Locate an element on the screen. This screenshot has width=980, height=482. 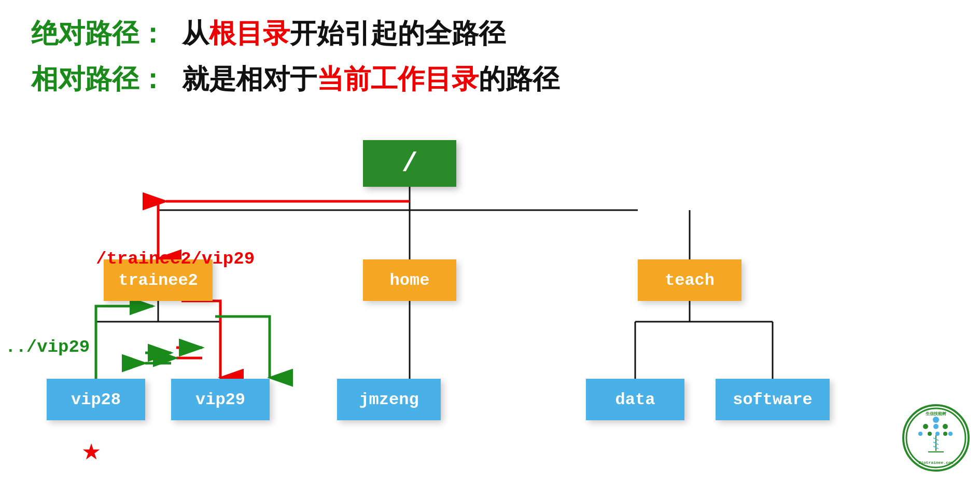
title-relative: 相对路径： 就是相对于当前工作目录的路径 is located at coordinates (296, 79).